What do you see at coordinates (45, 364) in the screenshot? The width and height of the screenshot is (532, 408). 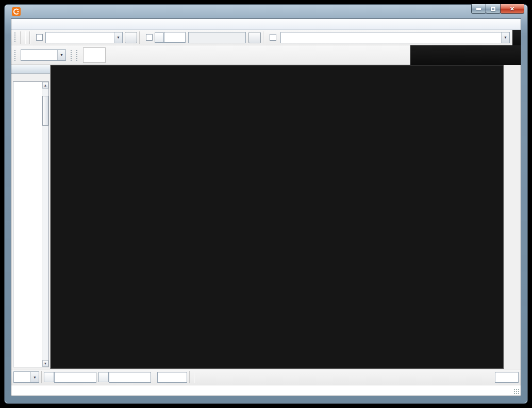 I see `scroll-down-icon: ▼` at bounding box center [45, 364].